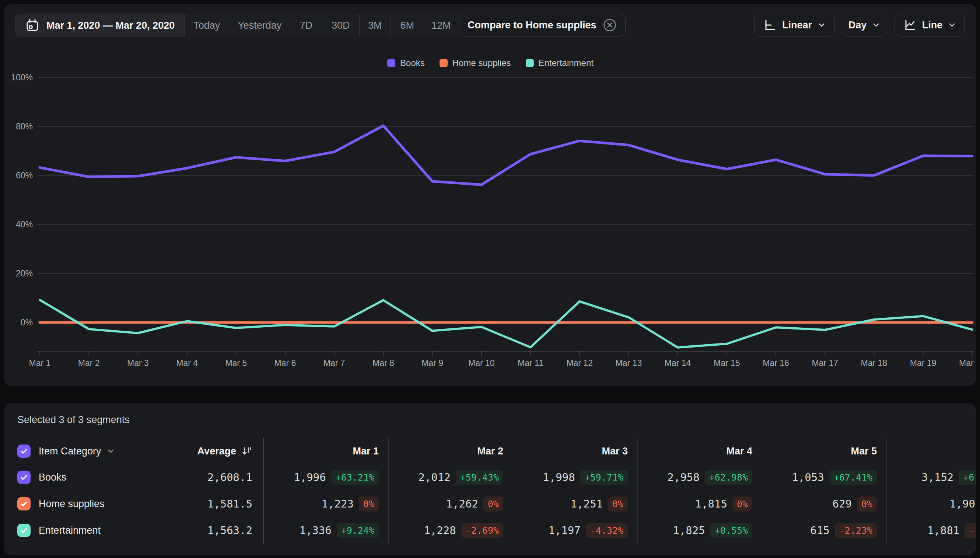  Describe the element at coordinates (795, 25) in the screenshot. I see `scale-dropdown: Linear` at that location.